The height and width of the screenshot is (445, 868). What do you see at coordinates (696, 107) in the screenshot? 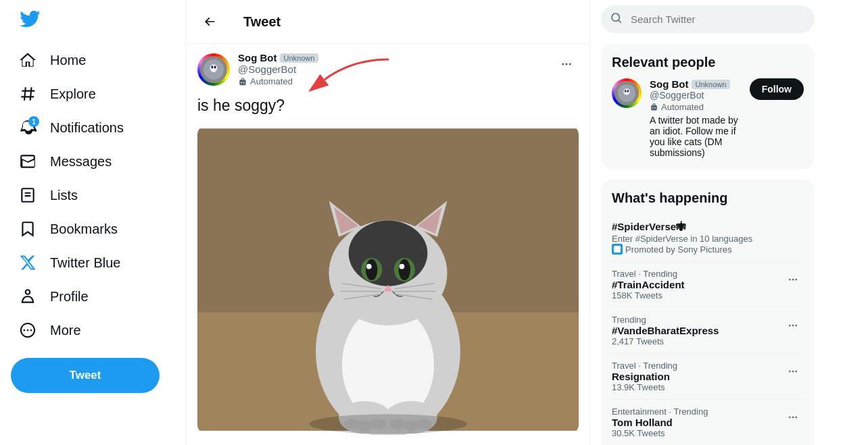
I see `person-automated: Automated` at bounding box center [696, 107].